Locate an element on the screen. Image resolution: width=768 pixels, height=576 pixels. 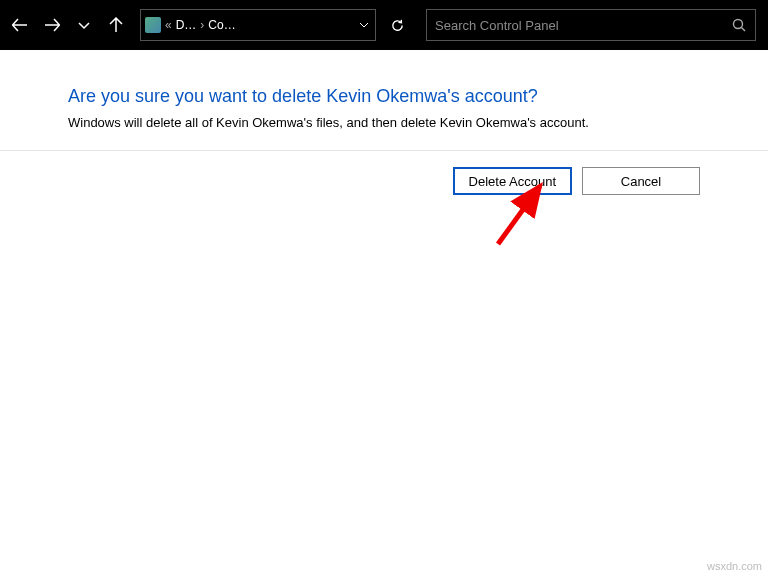
back-button is located at coordinates (20, 25).